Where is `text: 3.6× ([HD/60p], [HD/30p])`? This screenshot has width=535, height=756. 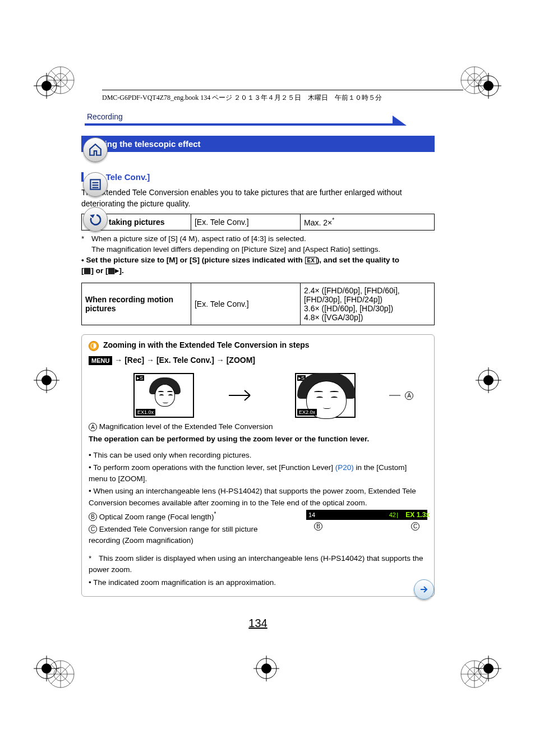 text: 3.6× ([HD/60p], [HD/30p]) is located at coordinates (367, 308).